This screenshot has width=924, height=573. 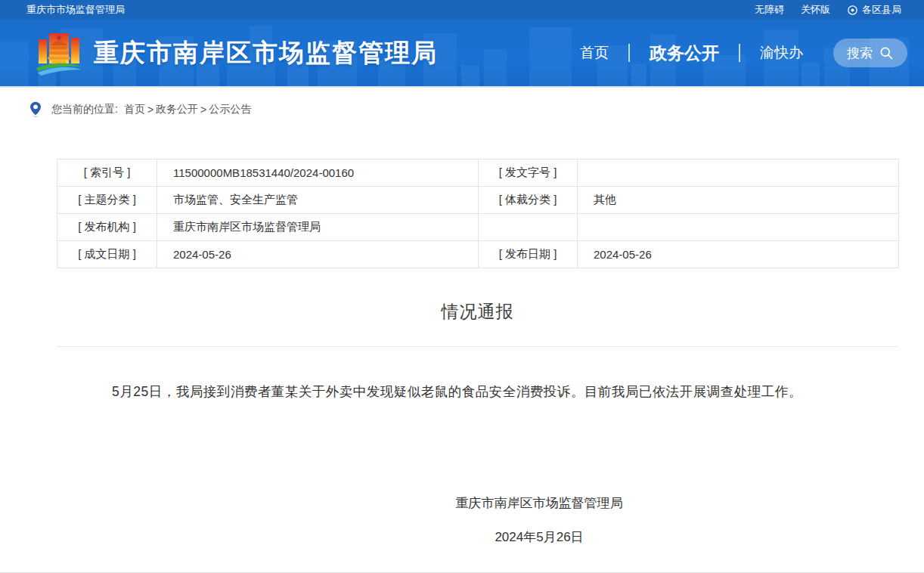 What do you see at coordinates (59, 53) in the screenshot?
I see `bureau-logo` at bounding box center [59, 53].